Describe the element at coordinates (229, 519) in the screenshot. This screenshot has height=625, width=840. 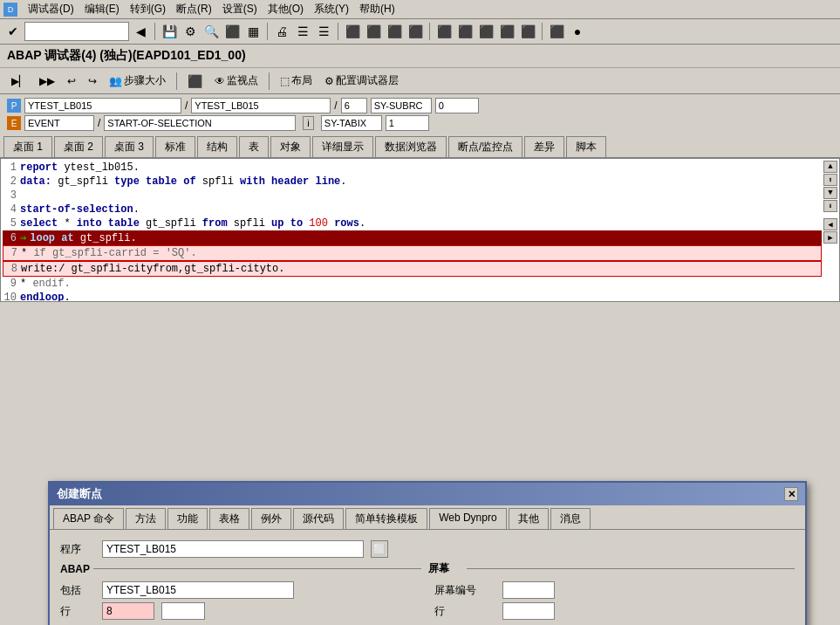
I see `modal-tab-table: 表格` at that location.